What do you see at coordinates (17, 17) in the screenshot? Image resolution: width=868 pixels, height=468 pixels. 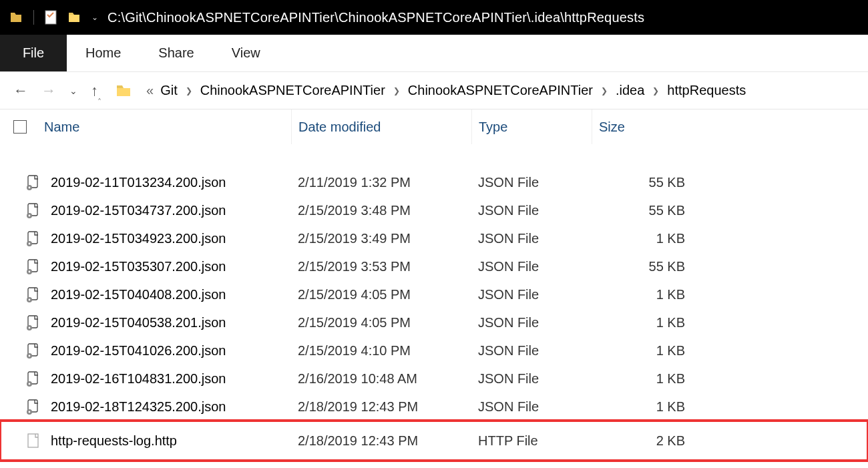 I see `pin-folder-icon` at bounding box center [17, 17].